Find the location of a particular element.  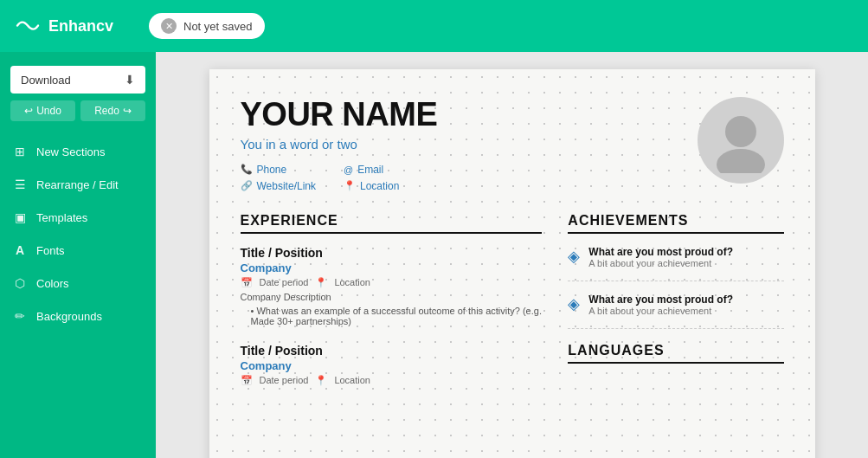

nav-label-colors: Colors is located at coordinates (53, 284).